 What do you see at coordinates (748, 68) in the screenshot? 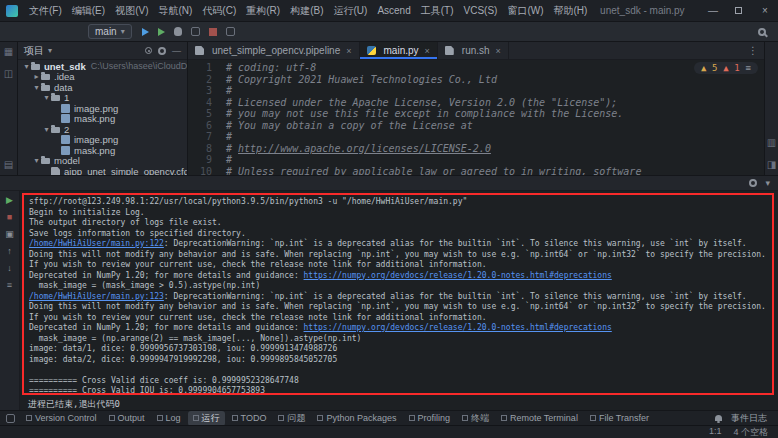
I see `inspections-menu-icon: ≡` at bounding box center [748, 68].